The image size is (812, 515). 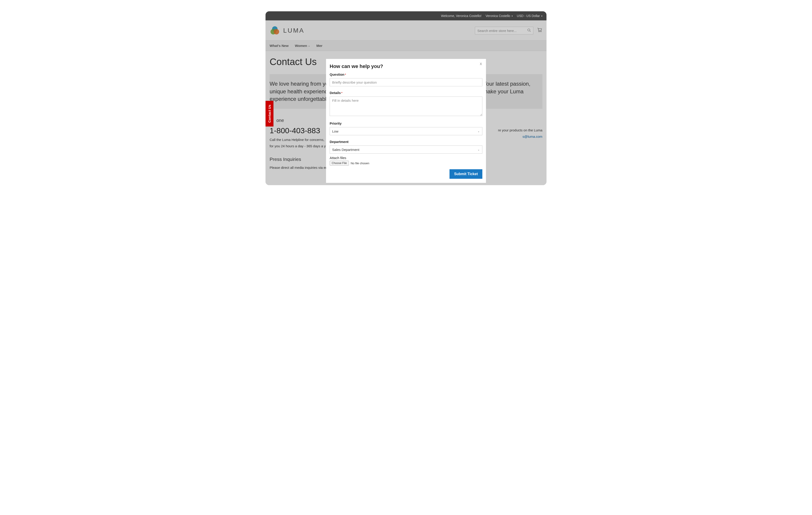 What do you see at coordinates (406, 149) in the screenshot?
I see `department-select: Sales Department` at bounding box center [406, 149].